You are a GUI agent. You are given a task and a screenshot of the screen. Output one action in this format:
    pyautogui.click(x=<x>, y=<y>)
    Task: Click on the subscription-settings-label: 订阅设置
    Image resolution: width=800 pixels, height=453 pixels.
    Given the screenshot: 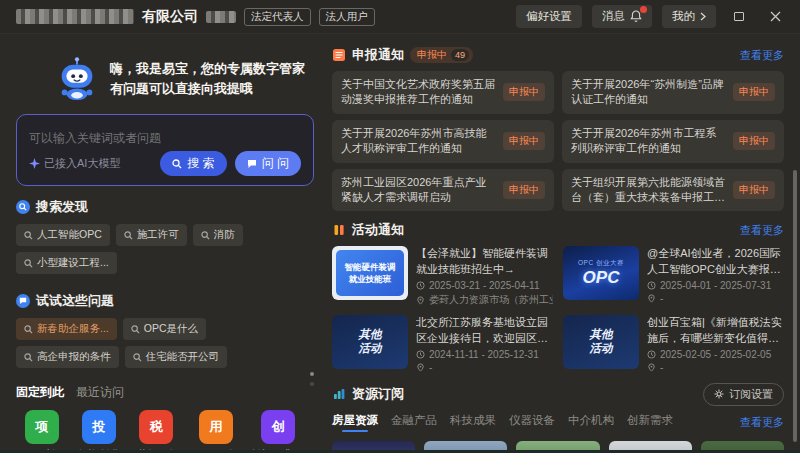 What is the action you would take?
    pyautogui.click(x=751, y=394)
    